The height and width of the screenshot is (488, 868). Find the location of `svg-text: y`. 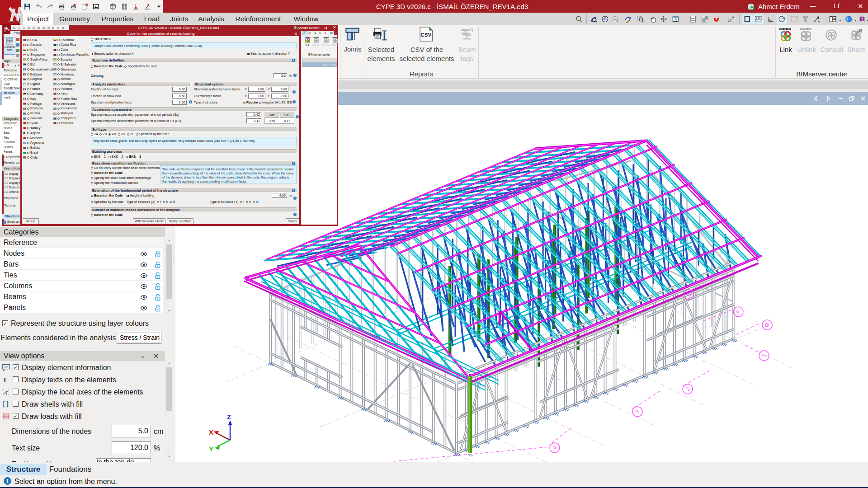

svg-text: y is located at coordinates (3, 390).